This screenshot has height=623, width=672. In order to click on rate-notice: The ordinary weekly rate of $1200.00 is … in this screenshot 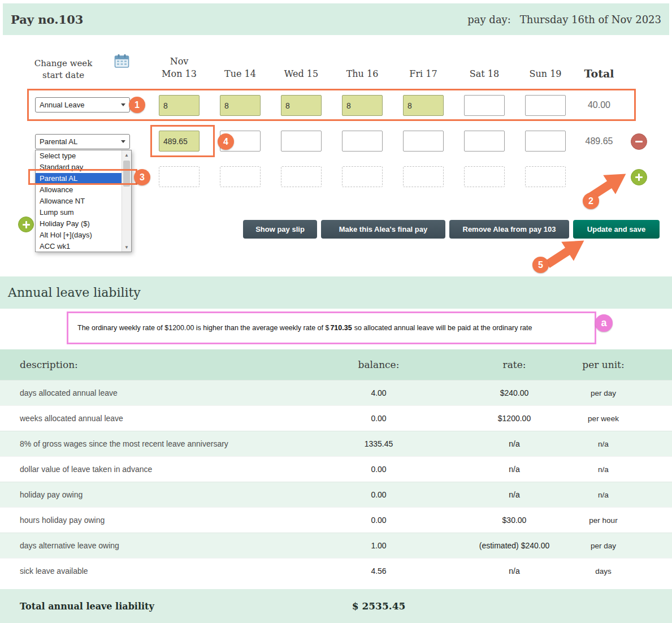, I will do `click(331, 328)`.